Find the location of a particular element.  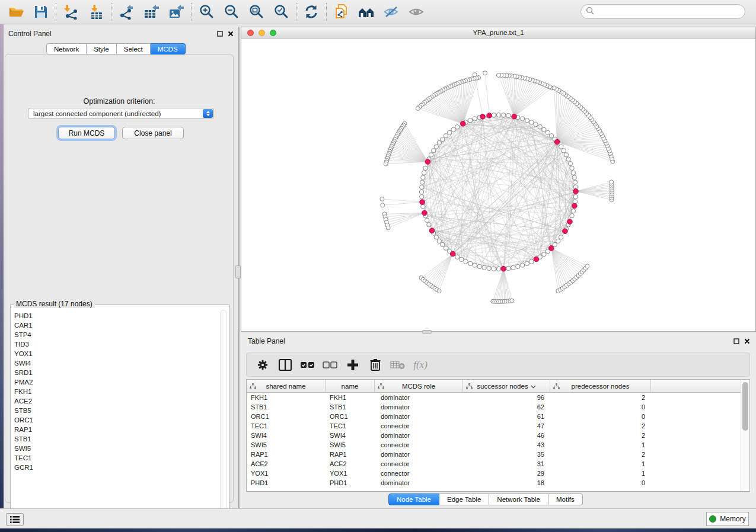

mcds-result-item: PMA2 is located at coordinates (116, 382).